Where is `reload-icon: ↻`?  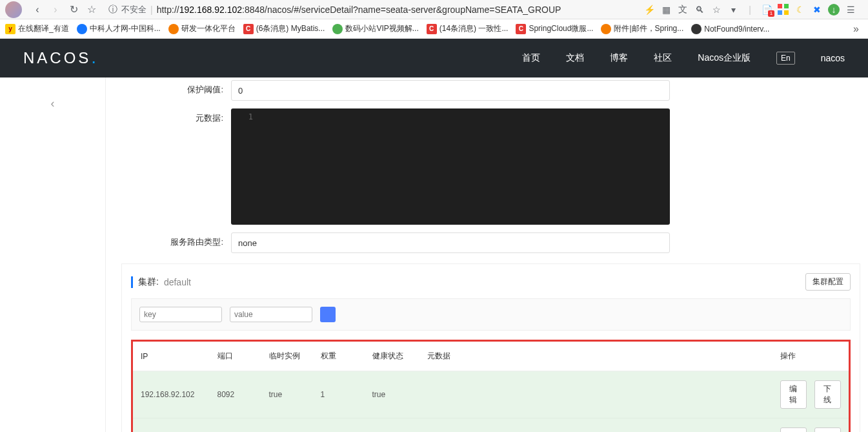 reload-icon: ↻ is located at coordinates (74, 10).